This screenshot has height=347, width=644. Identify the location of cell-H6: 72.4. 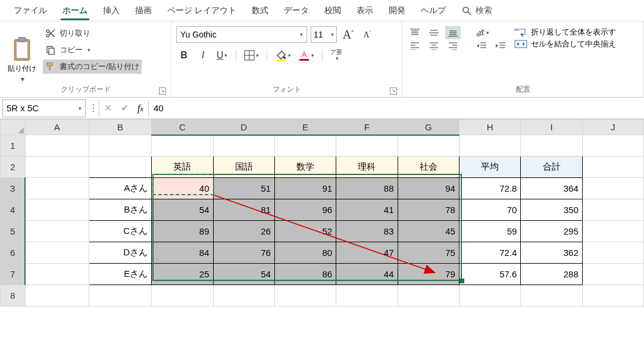
(489, 253).